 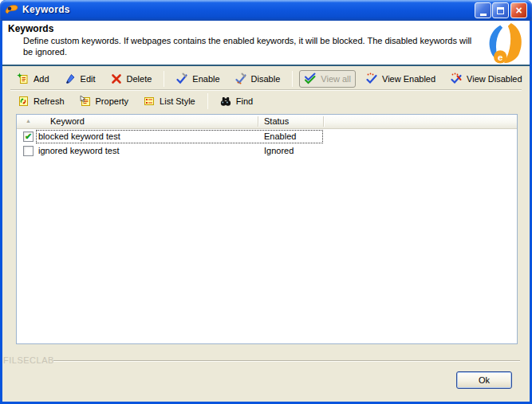 I want to click on minimize-button, so click(x=483, y=10).